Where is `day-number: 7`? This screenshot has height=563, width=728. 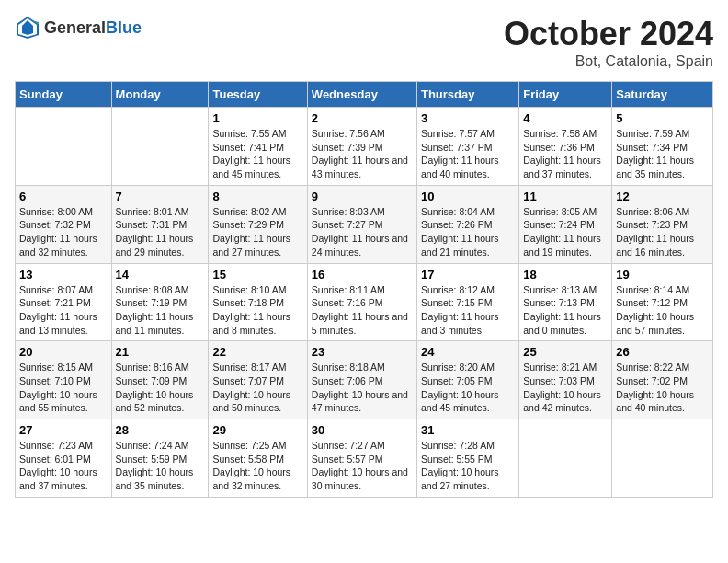
day-number: 7 is located at coordinates (160, 197).